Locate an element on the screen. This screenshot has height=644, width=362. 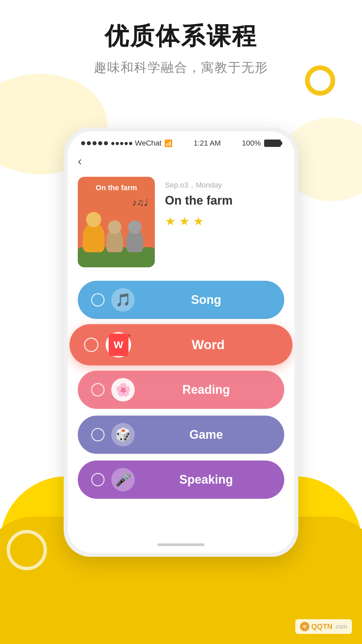
battery-percent: 100% is located at coordinates (251, 143).